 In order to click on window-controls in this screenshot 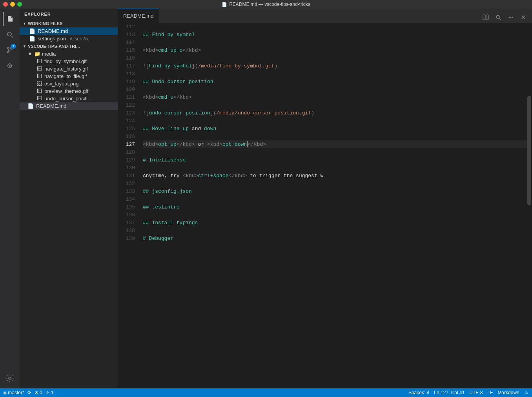, I will do `click(13, 4)`.